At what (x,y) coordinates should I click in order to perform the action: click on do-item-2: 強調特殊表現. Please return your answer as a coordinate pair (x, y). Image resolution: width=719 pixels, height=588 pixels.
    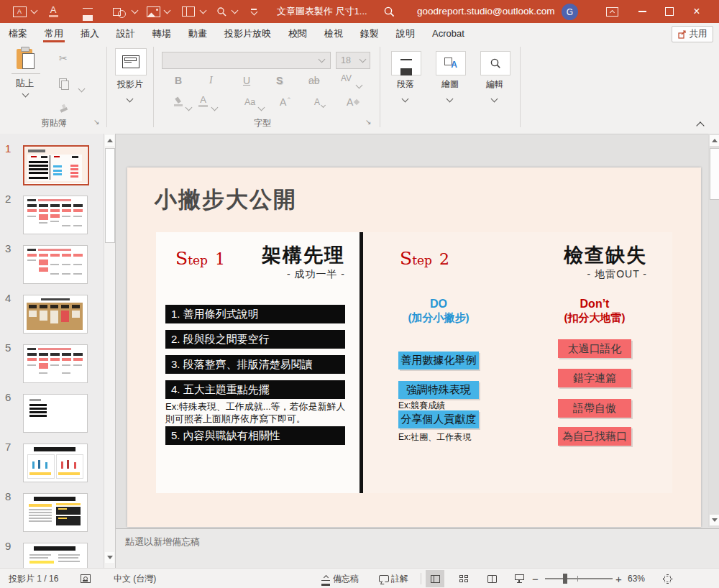
    Looking at the image, I should click on (439, 390).